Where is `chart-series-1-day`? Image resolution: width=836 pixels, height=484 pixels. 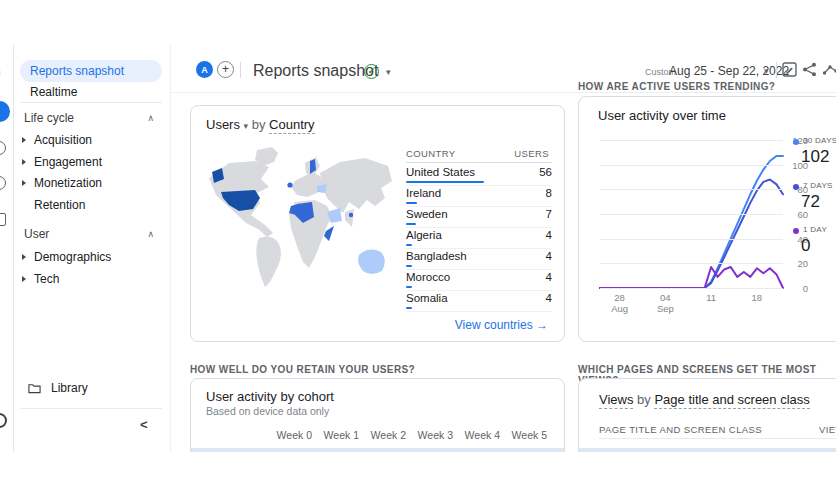
chart-series-1-day is located at coordinates (692, 278).